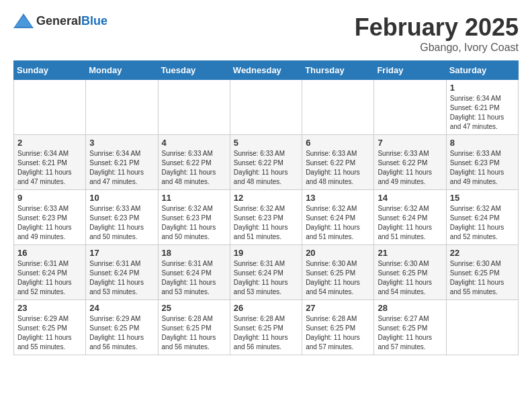 This screenshot has height=411, width=532. What do you see at coordinates (266, 328) in the screenshot?
I see `calendar-day-cell: 26Sunrise: 6:28 AM Sunset: 6:25 PM Dayli…` at bounding box center [266, 328].